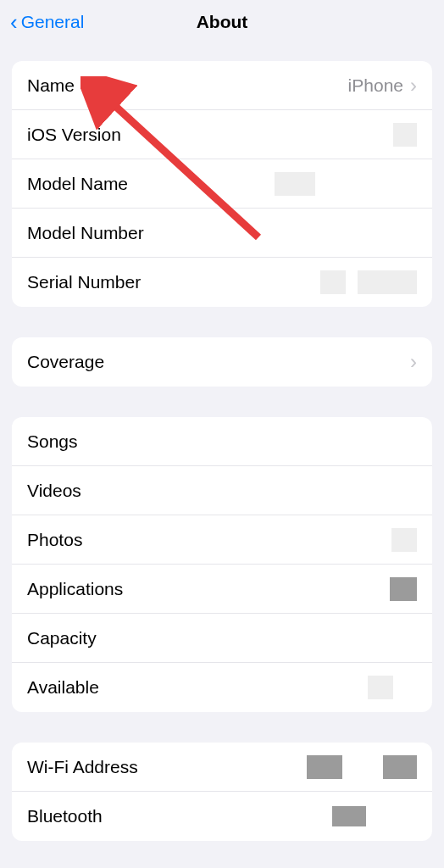  I want to click on model-name-row: Model Name, so click(222, 184).